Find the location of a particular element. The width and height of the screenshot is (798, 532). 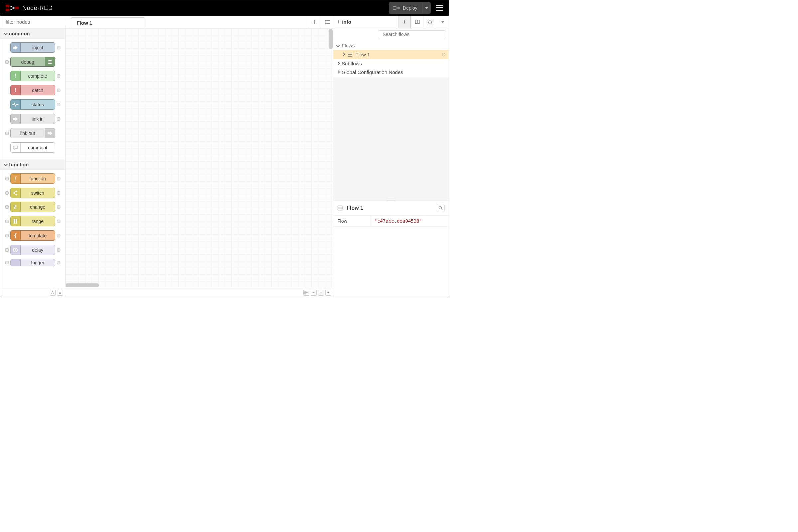

canvas-vertical-scrollbar is located at coordinates (330, 123).